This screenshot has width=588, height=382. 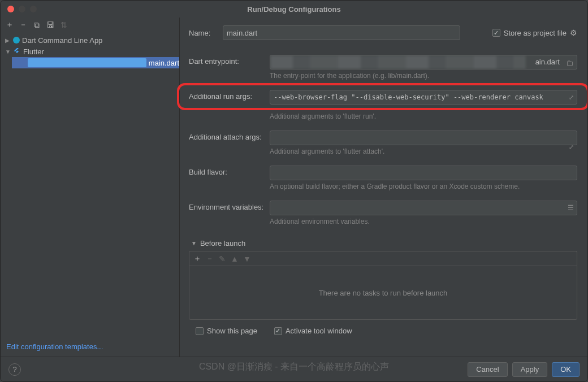 I want to click on window-title: Run/Debug Configurations, so click(x=294, y=9).